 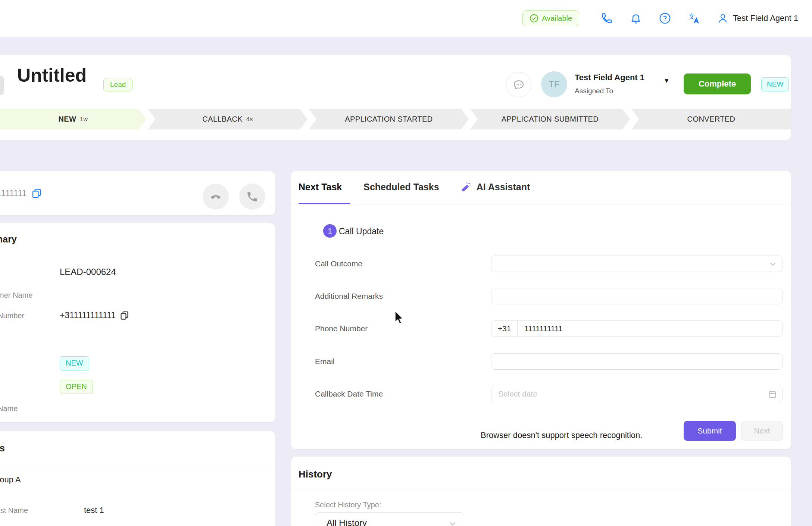 What do you see at coordinates (13, 193) in the screenshot?
I see `phone-fragment-text: 1111111` at bounding box center [13, 193].